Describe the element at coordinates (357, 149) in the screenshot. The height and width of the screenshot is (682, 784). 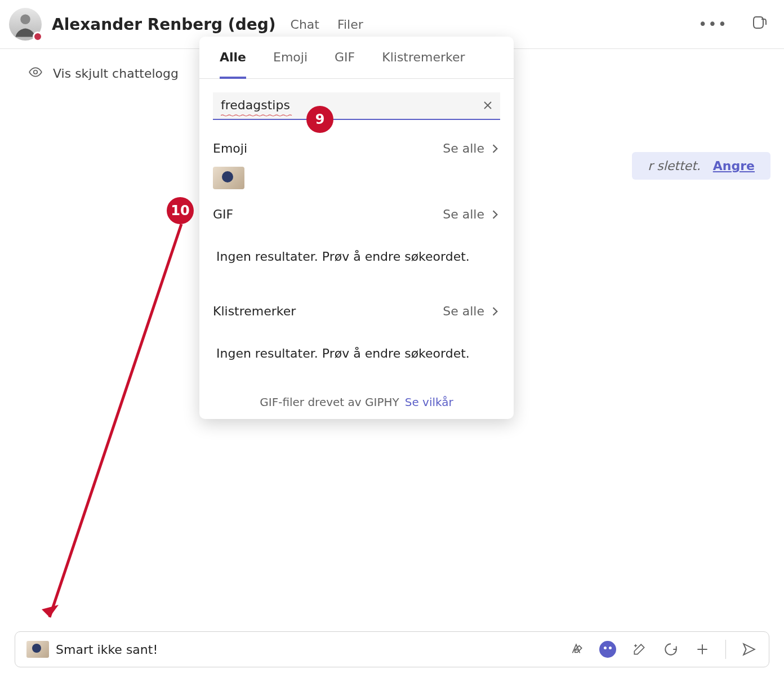
I see `section-header-emoji: Emoji Se alle` at that location.